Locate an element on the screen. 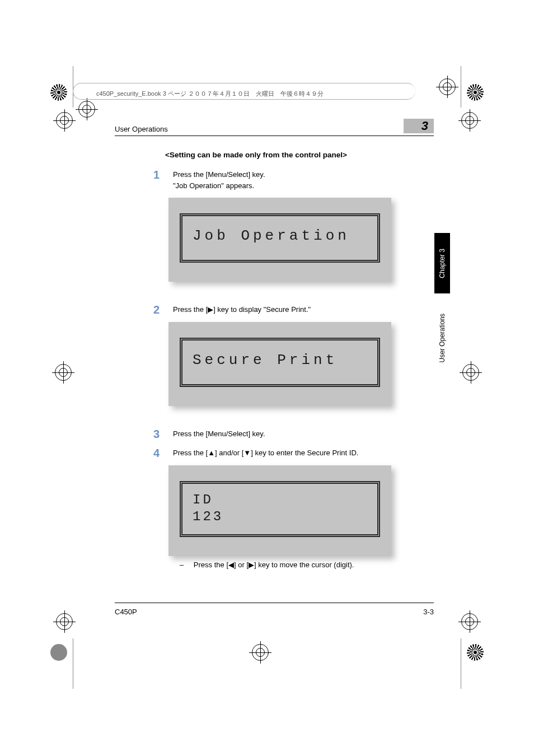 This screenshot has height=756, width=534. step-body: Press the [▶] key to display "Secure Pri… is located at coordinates (303, 310).